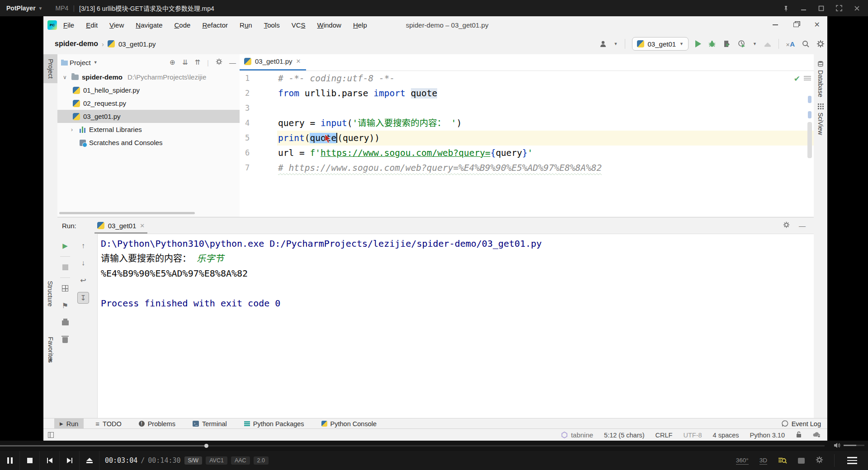 The height and width of the screenshot is (470, 868). Describe the element at coordinates (817, 25) in the screenshot. I see `ide-close-icon: ✕` at that location.